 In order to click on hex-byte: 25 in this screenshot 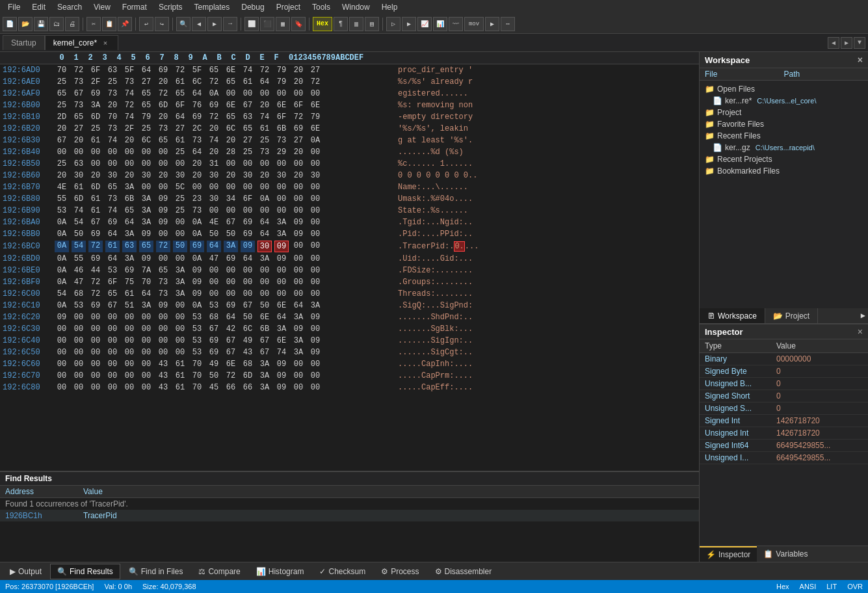, I will do `click(62, 82)`.